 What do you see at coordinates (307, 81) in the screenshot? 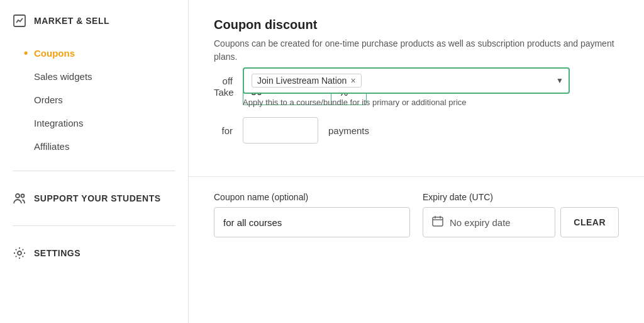
I see `off-tag: Join Livestream Nation ×` at bounding box center [307, 81].